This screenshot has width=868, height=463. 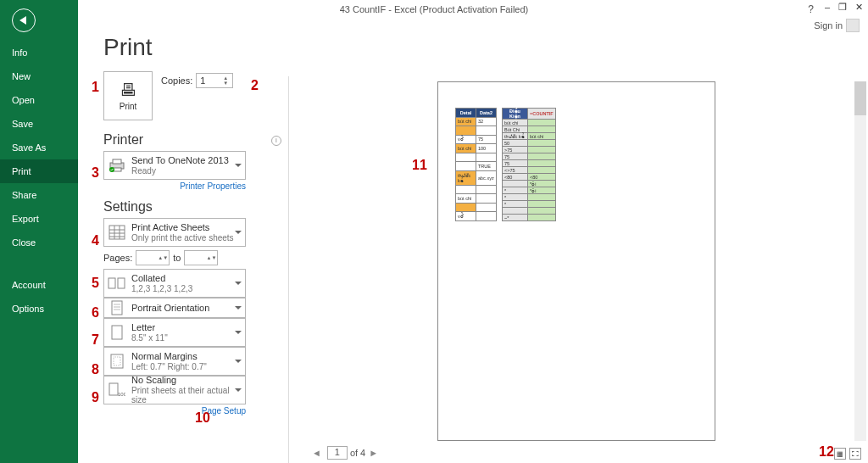 I want to click on settings-heading: Settings, so click(x=192, y=207).